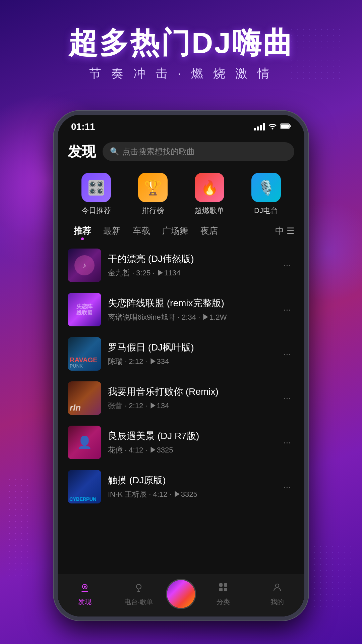 The height and width of the screenshot is (644, 362). What do you see at coordinates (223, 602) in the screenshot?
I see `nav-category-label: 分类` at bounding box center [223, 602].